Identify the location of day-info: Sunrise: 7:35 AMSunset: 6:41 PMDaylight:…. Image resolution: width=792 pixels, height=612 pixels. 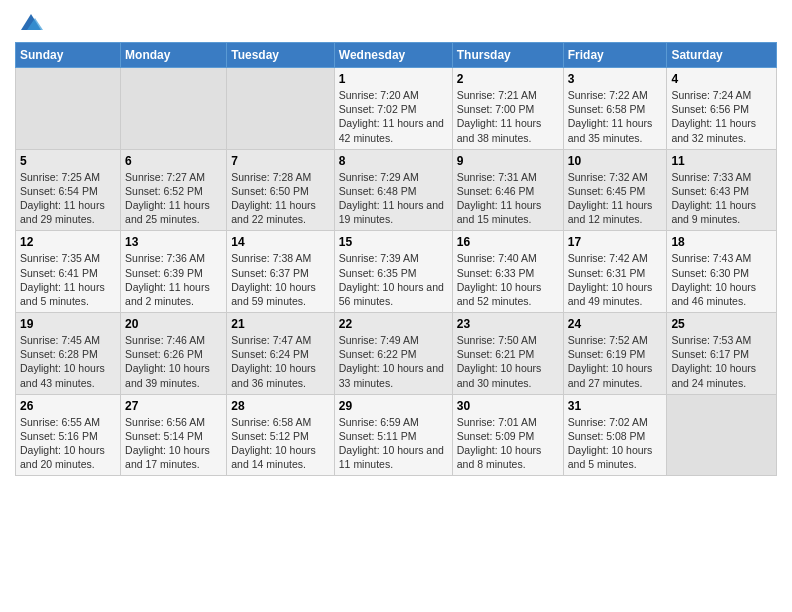
(68, 280).